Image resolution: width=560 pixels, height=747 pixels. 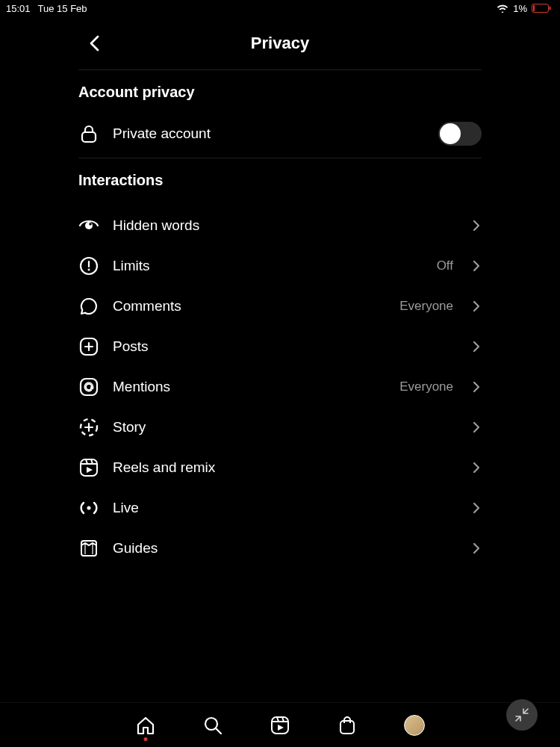 I want to click on status-date: Tue 15 Feb, so click(x=63, y=9).